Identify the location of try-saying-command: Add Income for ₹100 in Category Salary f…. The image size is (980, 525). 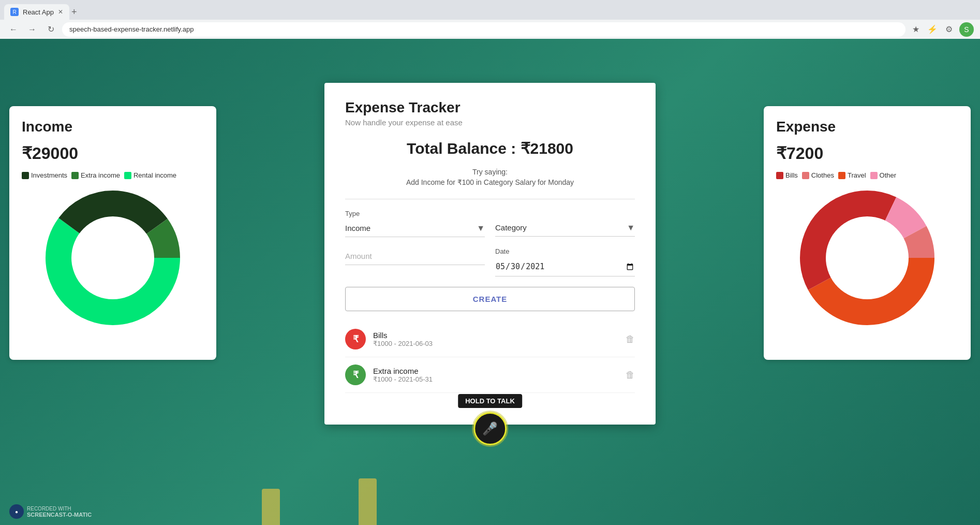
(490, 182).